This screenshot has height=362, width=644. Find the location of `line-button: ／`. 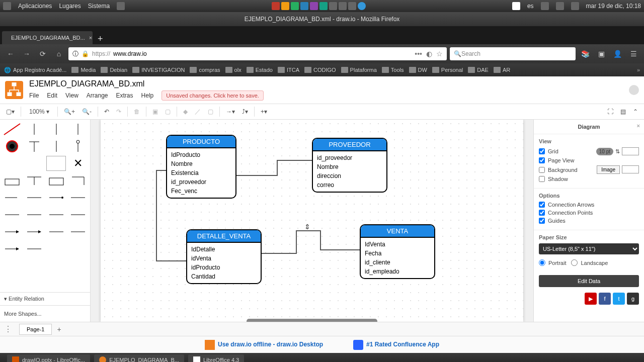

line-button: ／ is located at coordinates (198, 112).